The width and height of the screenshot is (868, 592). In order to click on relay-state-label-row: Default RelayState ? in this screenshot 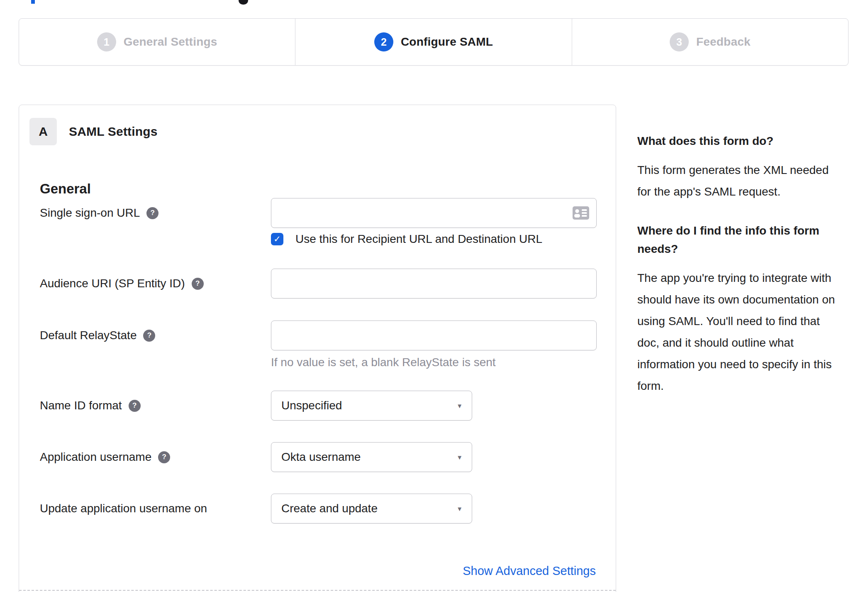, I will do `click(98, 335)`.